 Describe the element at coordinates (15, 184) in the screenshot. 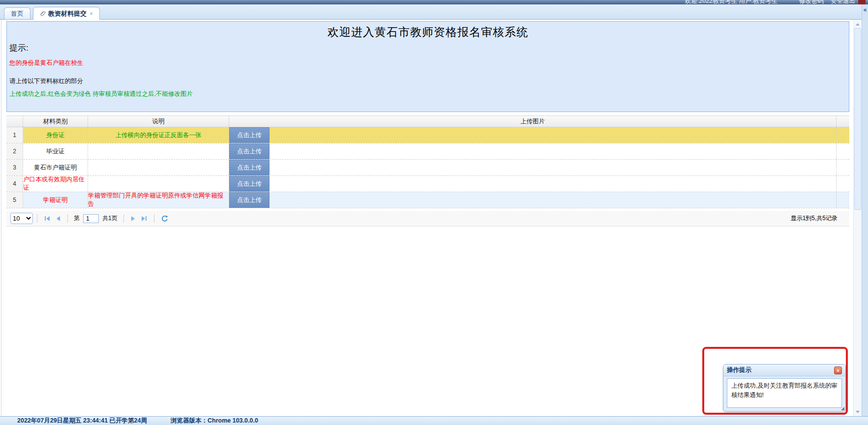

I see `row-index: 4` at that location.